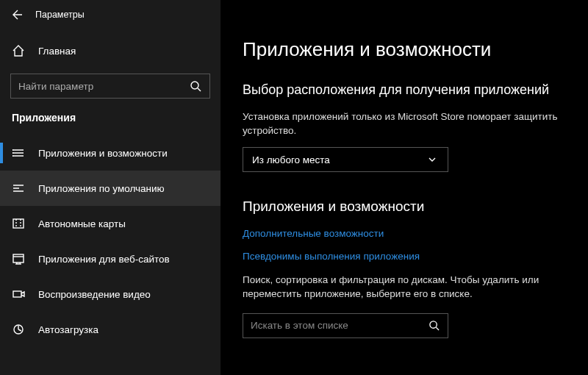 The height and width of the screenshot is (375, 588). What do you see at coordinates (110, 259) in the screenshot?
I see `sidebar-item-apps-for-websites: Приложения для веб-сайтов` at bounding box center [110, 259].